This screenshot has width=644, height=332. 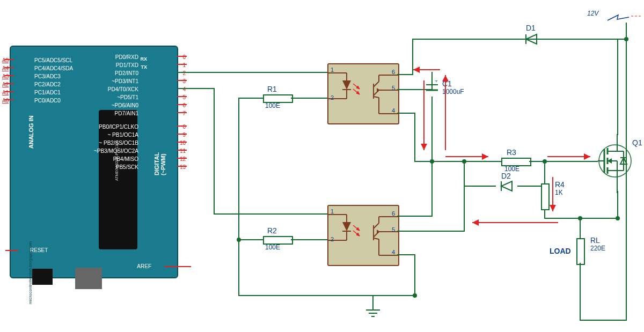 What do you see at coordinates (12, 250) in the screenshot?
I see `reset-stub` at bounding box center [12, 250].